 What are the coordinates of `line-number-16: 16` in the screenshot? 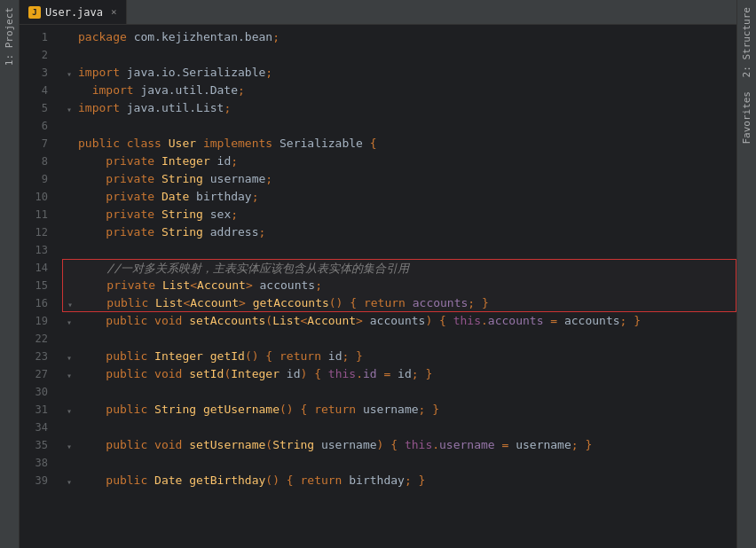 It's located at (37, 303).